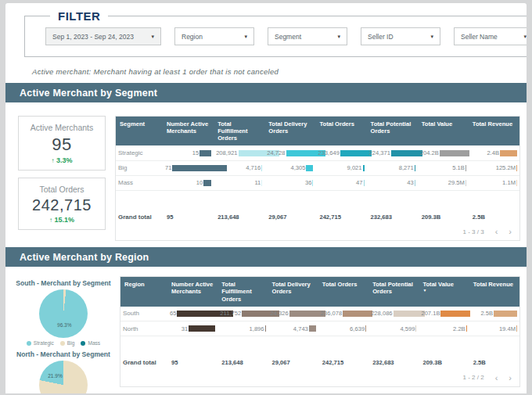  I want to click on grand-total-cell: 232,683, so click(394, 363).